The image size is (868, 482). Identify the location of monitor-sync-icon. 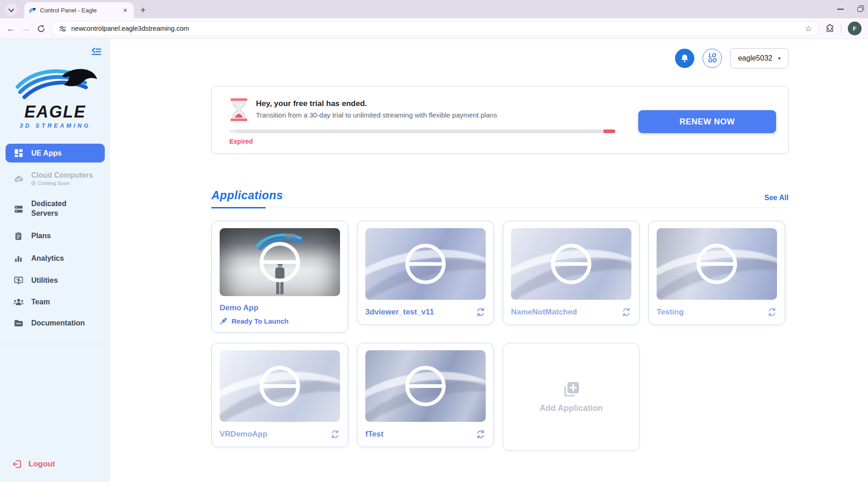
(18, 280).